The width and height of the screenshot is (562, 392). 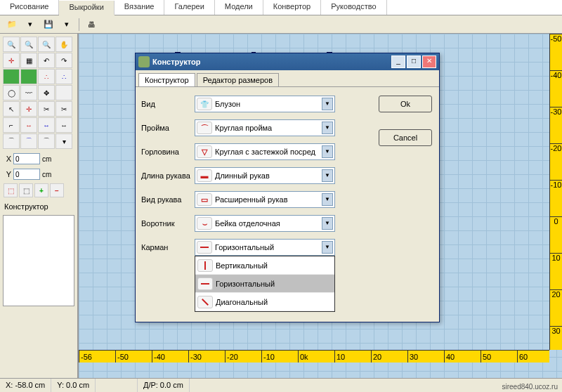 What do you see at coordinates (46, 125) in the screenshot?
I see `mirror-y-icon: ↔` at bounding box center [46, 125].